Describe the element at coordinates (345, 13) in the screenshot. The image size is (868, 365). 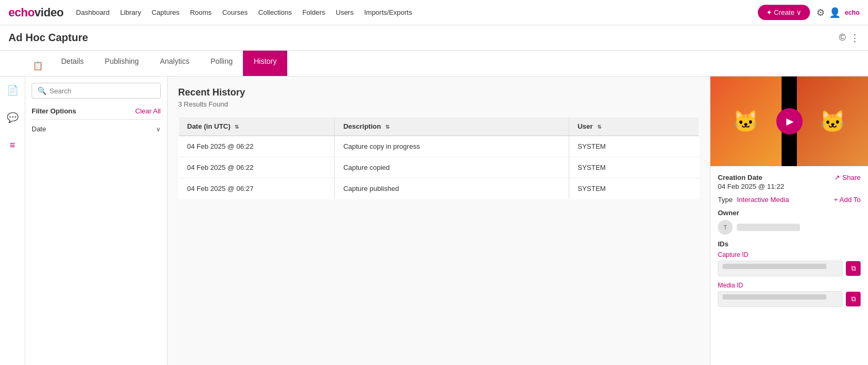
I see `nav-users: Users` at that location.